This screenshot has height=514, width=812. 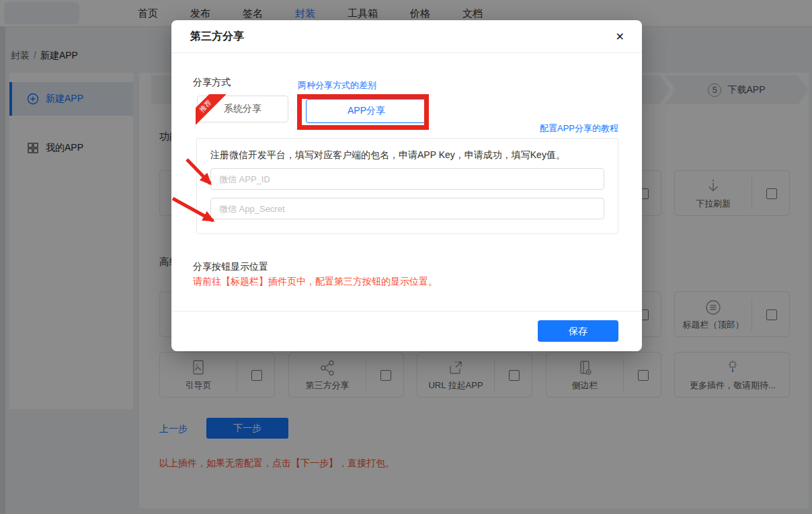 What do you see at coordinates (337, 85) in the screenshot?
I see `share-diff-link: 两种分享方式的差别` at bounding box center [337, 85].